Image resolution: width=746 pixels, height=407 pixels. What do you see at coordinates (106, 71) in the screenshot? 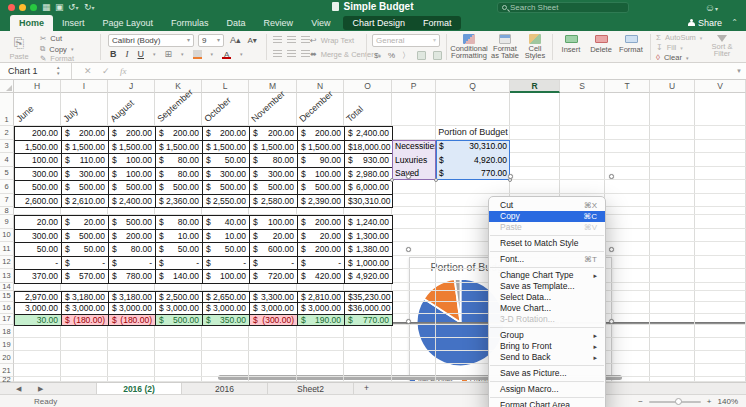
I see `enter-icon: ✓` at bounding box center [106, 71].